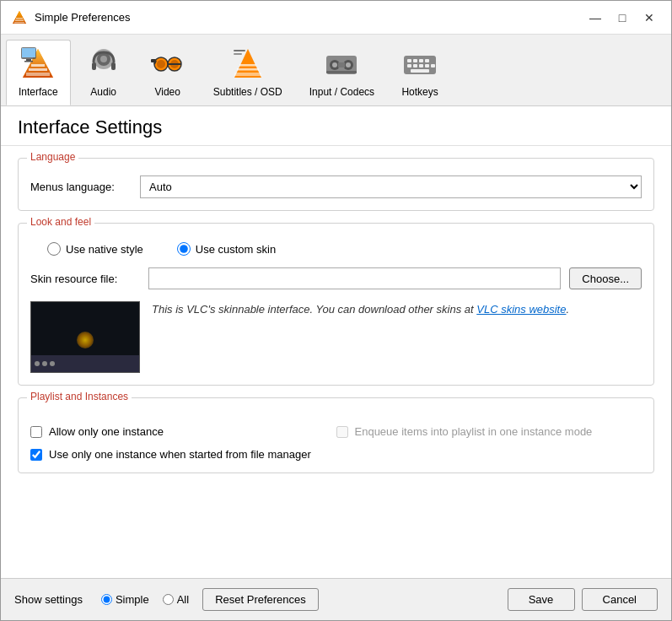  What do you see at coordinates (420, 64) in the screenshot?
I see `hotkeys-tab-icon` at bounding box center [420, 64].